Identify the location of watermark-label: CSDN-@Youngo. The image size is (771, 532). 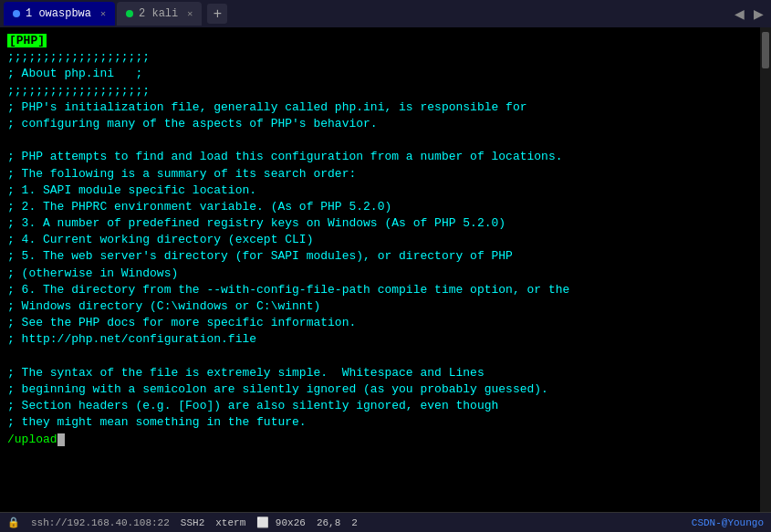
(728, 523).